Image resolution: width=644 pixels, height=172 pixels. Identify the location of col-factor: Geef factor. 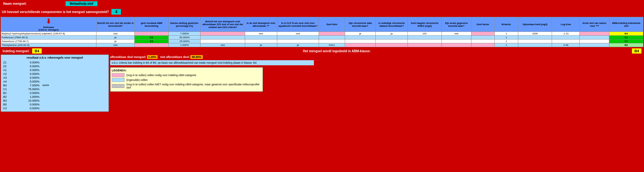
(483, 25).